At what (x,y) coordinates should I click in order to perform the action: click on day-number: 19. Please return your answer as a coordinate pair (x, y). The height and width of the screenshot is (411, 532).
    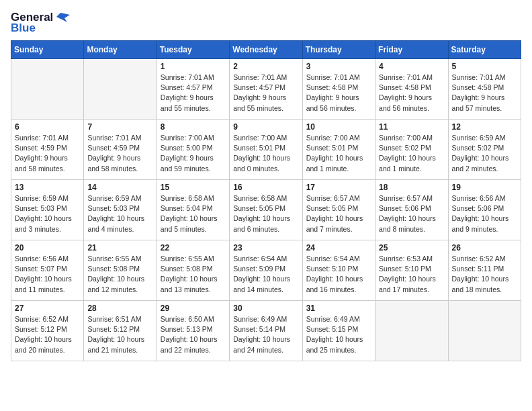
    Looking at the image, I should click on (485, 187).